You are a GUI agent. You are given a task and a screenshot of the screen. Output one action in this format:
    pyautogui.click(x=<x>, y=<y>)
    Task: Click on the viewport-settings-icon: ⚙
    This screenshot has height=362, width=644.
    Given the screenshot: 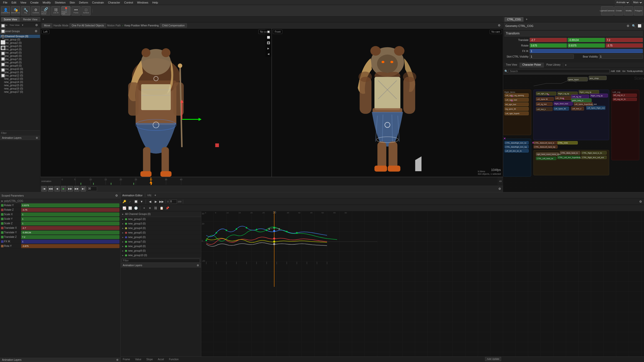 What is the action you would take?
    pyautogui.click(x=499, y=25)
    